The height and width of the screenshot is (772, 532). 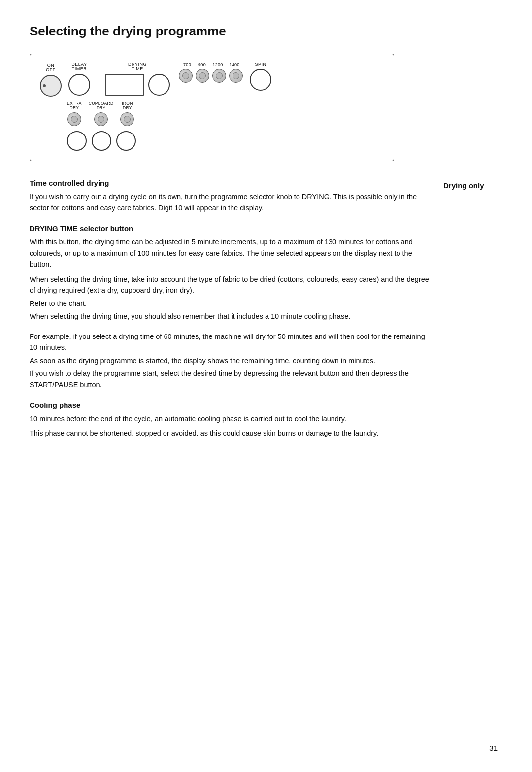 I want to click on sidebar: Drying only, so click(x=473, y=314).